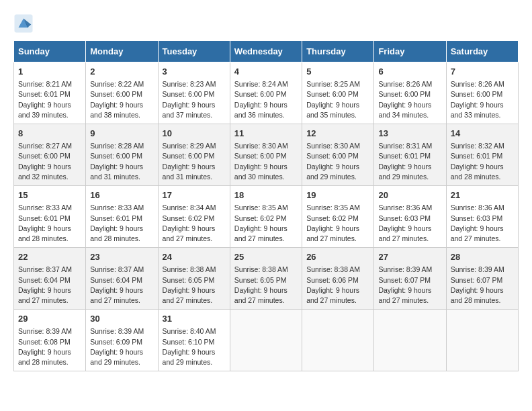  Describe the element at coordinates (338, 72) in the screenshot. I see `day-number: 5` at that location.